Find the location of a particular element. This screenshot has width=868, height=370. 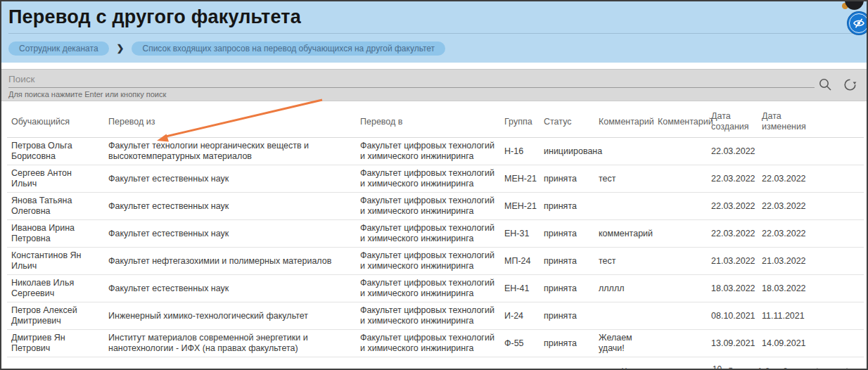

table-cell: Николаев Илья Сергеевич is located at coordinates (56, 288).